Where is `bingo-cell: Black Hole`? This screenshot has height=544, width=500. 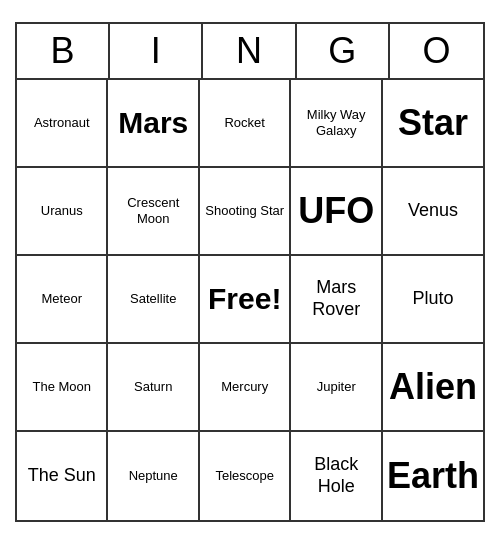
bingo-cell: Black Hole is located at coordinates (337, 476).